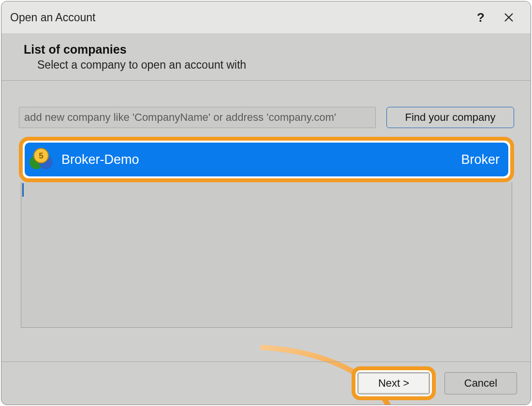 The image size is (532, 406). What do you see at coordinates (266, 57) in the screenshot?
I see `header-area: List of companies Select a company to op…` at bounding box center [266, 57].